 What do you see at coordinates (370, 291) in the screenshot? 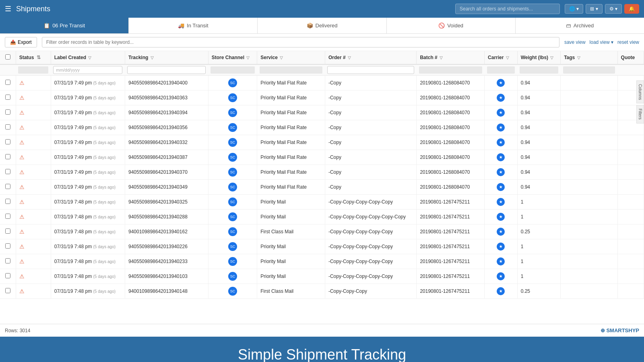
I see `row-order: -Copy-Copy-Copy` at bounding box center [370, 291].